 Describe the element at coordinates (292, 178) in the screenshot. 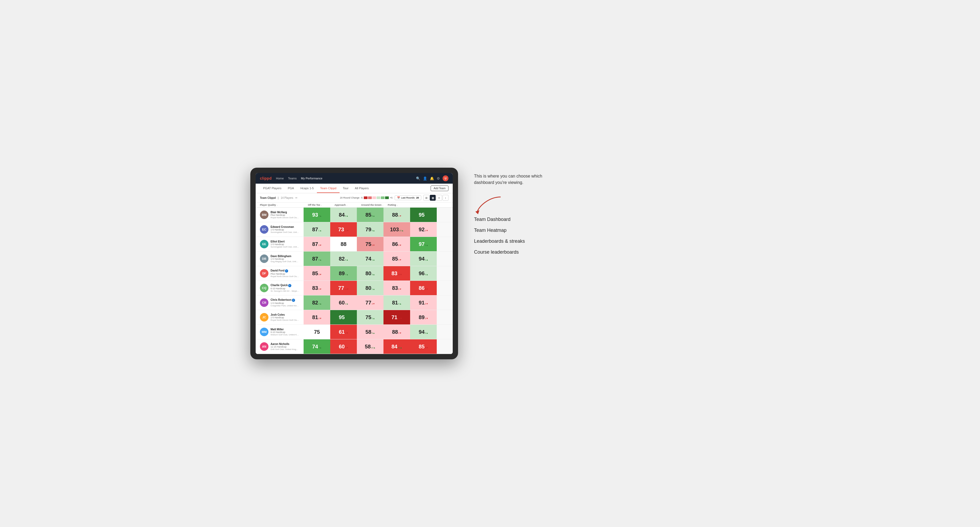

I see `nav-teams: Teams` at that location.